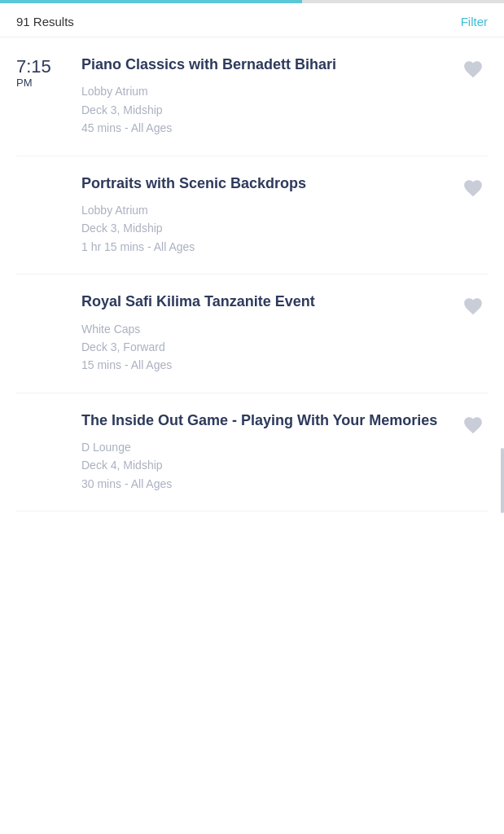 This screenshot has width=504, height=834. Describe the element at coordinates (265, 453) in the screenshot. I see `event-content: The Inside Out Game - Playing With Your …` at that location.